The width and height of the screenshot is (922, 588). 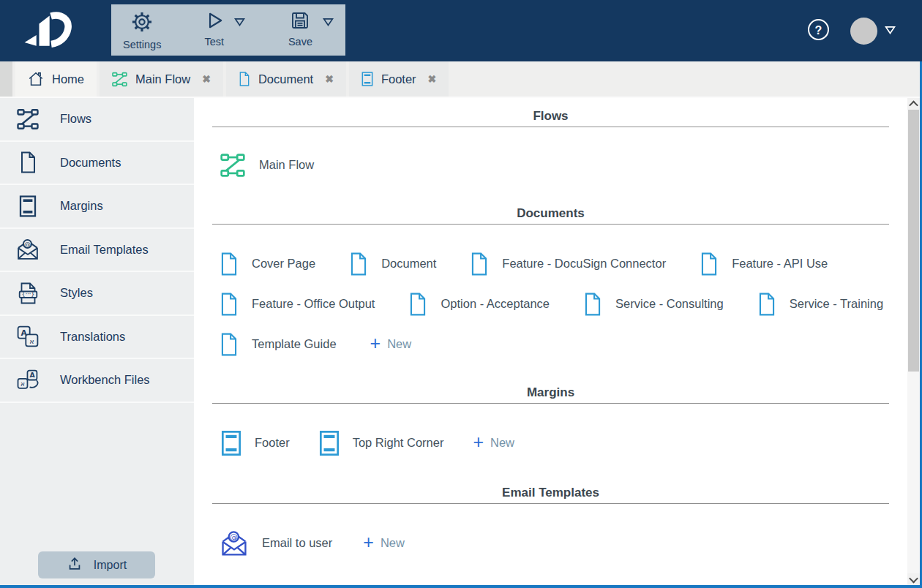 What do you see at coordinates (399, 79) in the screenshot?
I see `tab-label: Footer` at bounding box center [399, 79].